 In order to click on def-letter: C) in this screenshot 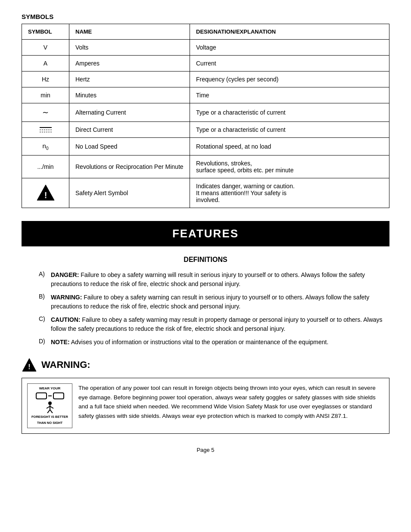, I will do `click(45, 319)`.